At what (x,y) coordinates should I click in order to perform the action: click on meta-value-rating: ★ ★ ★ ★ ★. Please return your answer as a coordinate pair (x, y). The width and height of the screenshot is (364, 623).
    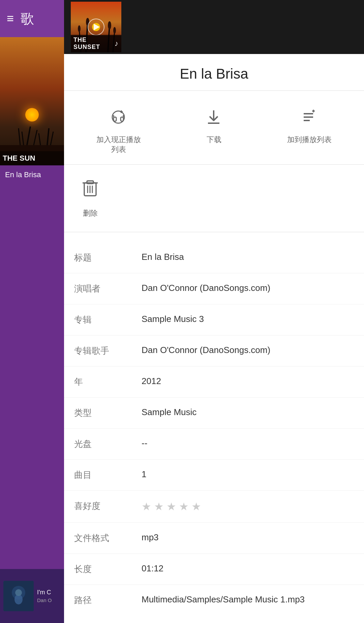
    Looking at the image, I should click on (248, 507).